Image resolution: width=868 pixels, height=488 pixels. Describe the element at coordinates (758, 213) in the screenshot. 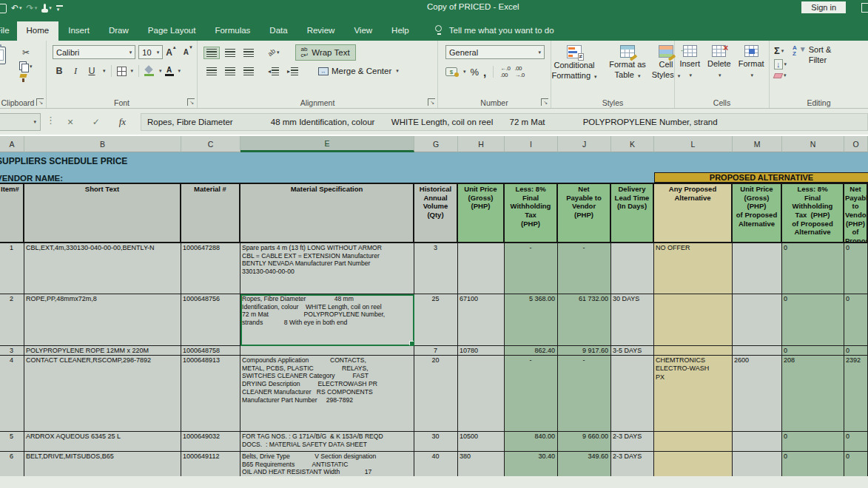

I see `table-header-M: Unit Price (Gross) (PHP) of Proposed Alt…` at that location.